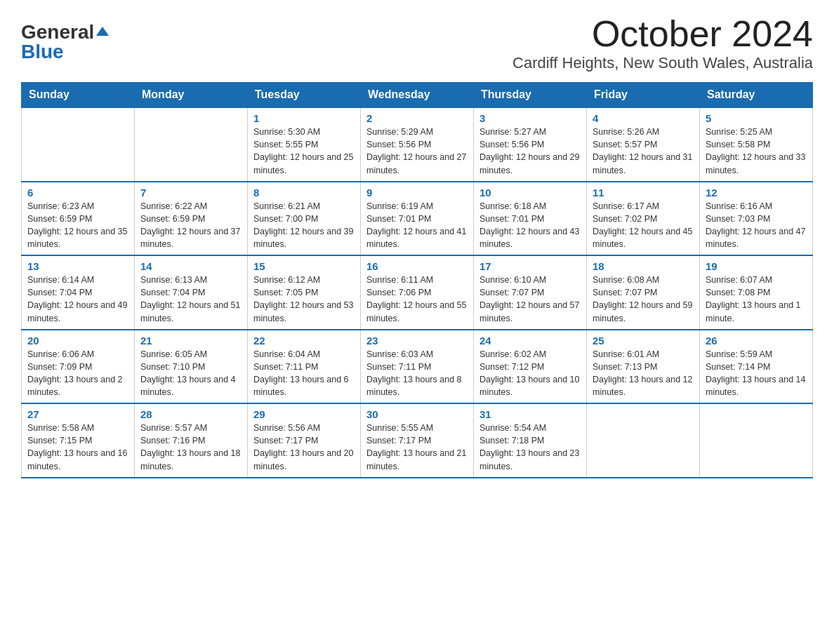 The image size is (834, 644). Describe the element at coordinates (643, 145) in the screenshot. I see `calendar-cell: 4Sunrise: 5:26 AMSunset: 5:57 PMDaylight…` at that location.